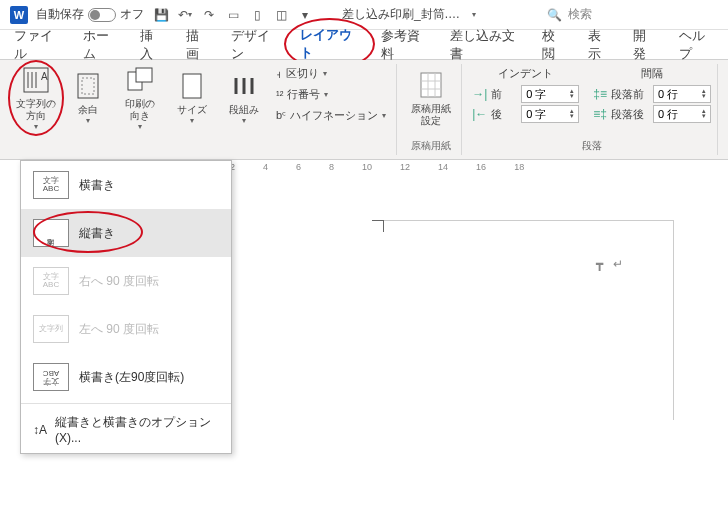 Image resolution: width=728 pixels, height=515 pixels. Describe the element at coordinates (97, 234) in the screenshot. I see `dd-vertical-label: 縦書き` at that location.